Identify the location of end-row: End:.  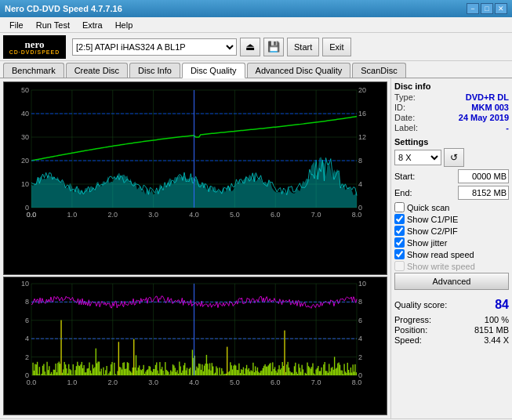
(452, 193).